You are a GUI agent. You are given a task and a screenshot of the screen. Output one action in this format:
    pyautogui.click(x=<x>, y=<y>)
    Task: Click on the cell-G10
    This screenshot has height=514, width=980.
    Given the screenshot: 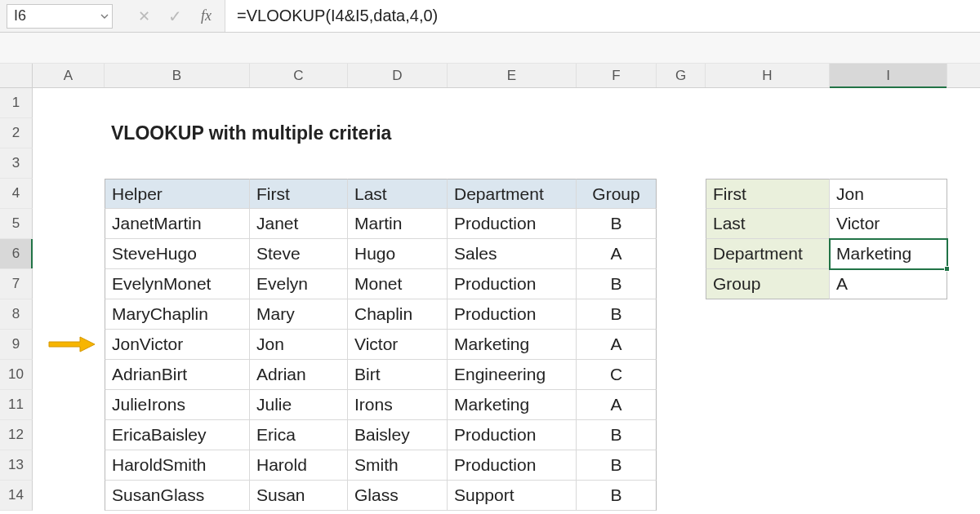 What is the action you would take?
    pyautogui.click(x=681, y=375)
    